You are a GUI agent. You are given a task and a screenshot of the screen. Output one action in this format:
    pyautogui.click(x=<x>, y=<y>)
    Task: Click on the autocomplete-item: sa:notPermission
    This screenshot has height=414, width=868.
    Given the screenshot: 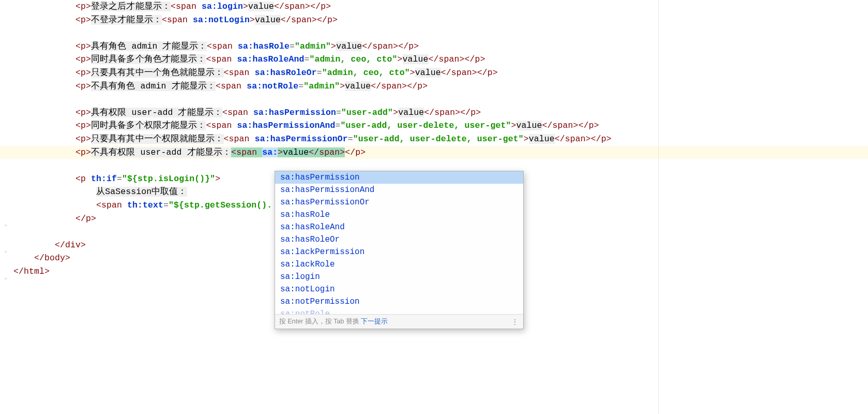 What is the action you would take?
    pyautogui.click(x=399, y=302)
    